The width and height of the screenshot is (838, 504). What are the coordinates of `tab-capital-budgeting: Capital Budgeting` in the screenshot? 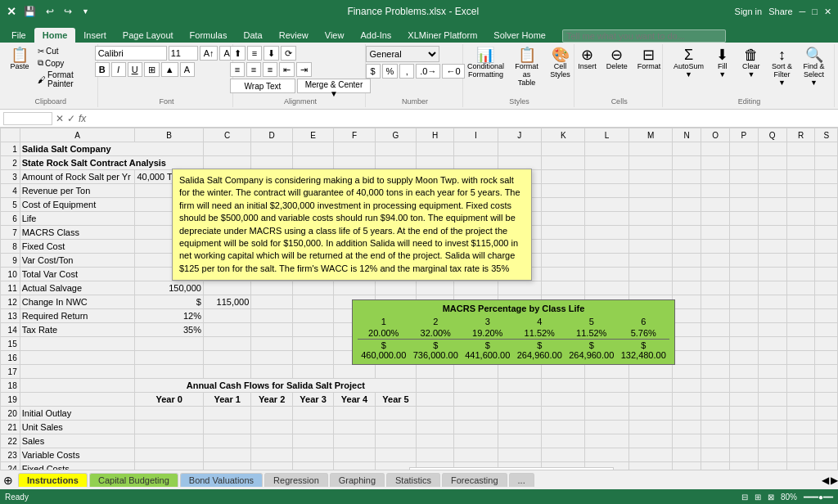 It's located at (134, 479).